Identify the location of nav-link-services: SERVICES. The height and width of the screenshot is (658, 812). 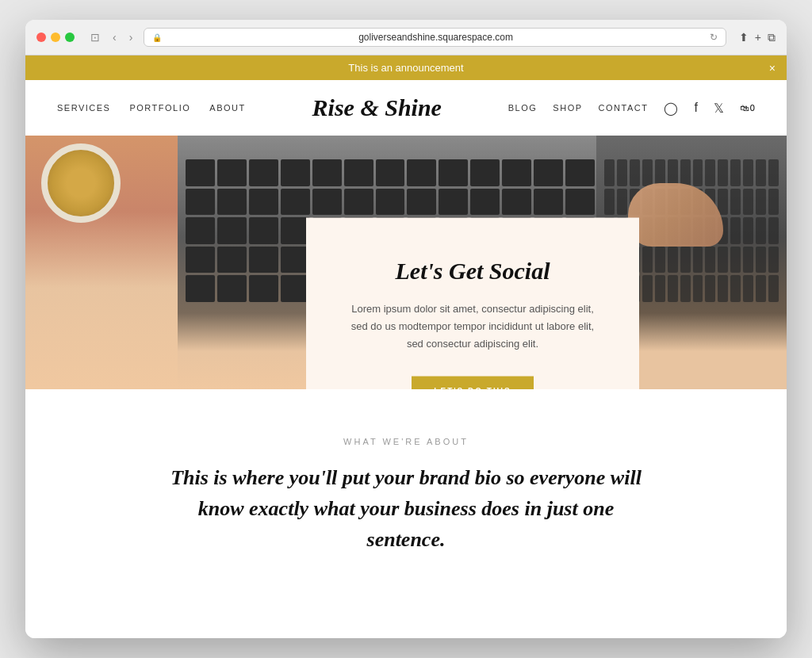
(84, 108).